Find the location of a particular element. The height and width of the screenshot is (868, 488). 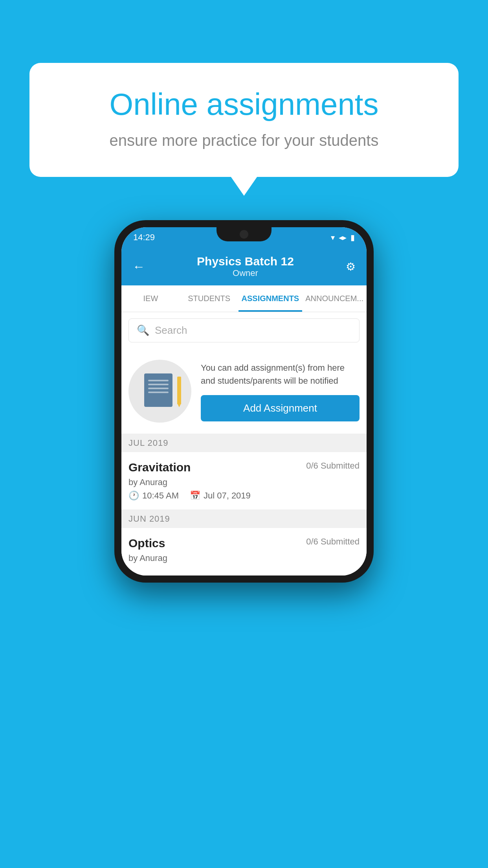

header-title-group: Physics Batch 12 Owner is located at coordinates (245, 267).